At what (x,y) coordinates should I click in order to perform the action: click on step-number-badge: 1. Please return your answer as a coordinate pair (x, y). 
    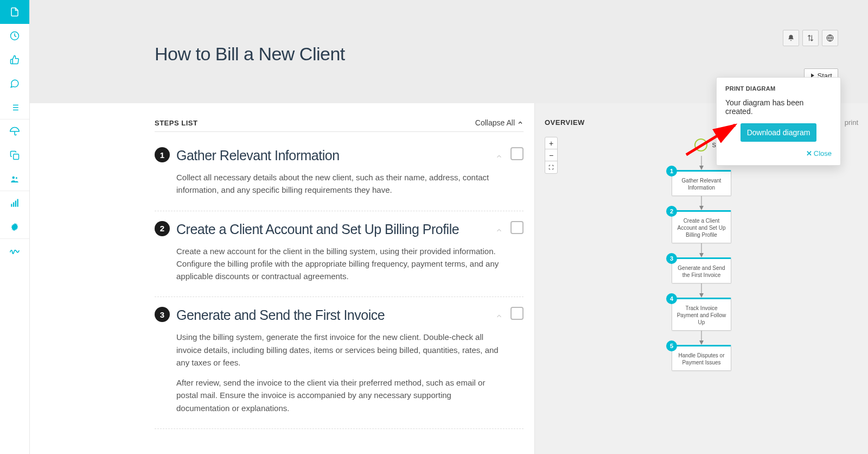
    Looking at the image, I should click on (162, 155).